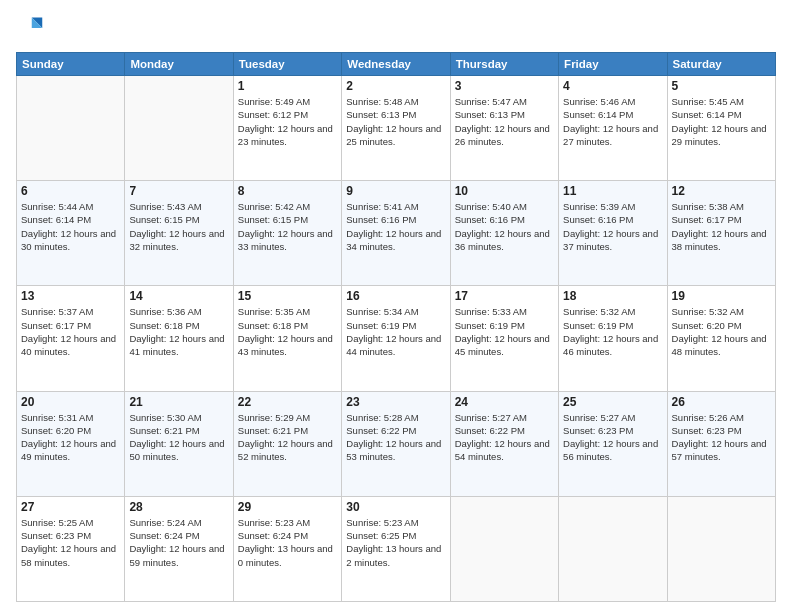 The height and width of the screenshot is (612, 792). What do you see at coordinates (722, 122) in the screenshot?
I see `day-info: Sunrise: 5:45 AM Sunset: 6:14 PM Dayligh…` at bounding box center [722, 122].